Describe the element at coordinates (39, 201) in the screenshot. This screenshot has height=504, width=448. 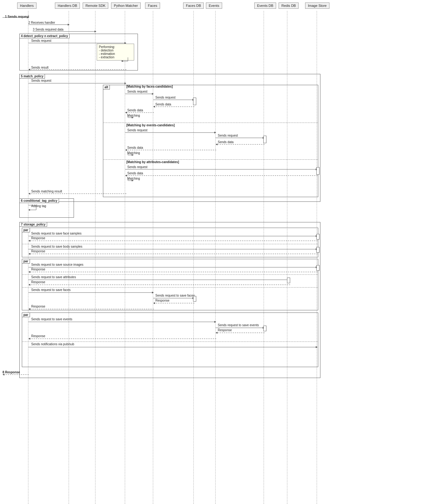
I see `fragment-conditional-label: 6 conditional_tag_policy` at that location.